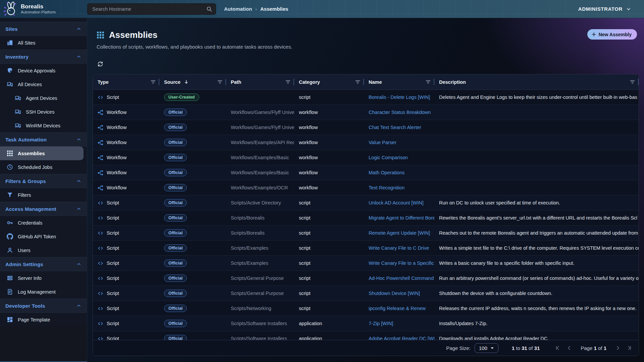 This screenshot has width=644, height=362. I want to click on assemblies-grid-icon, so click(101, 35).